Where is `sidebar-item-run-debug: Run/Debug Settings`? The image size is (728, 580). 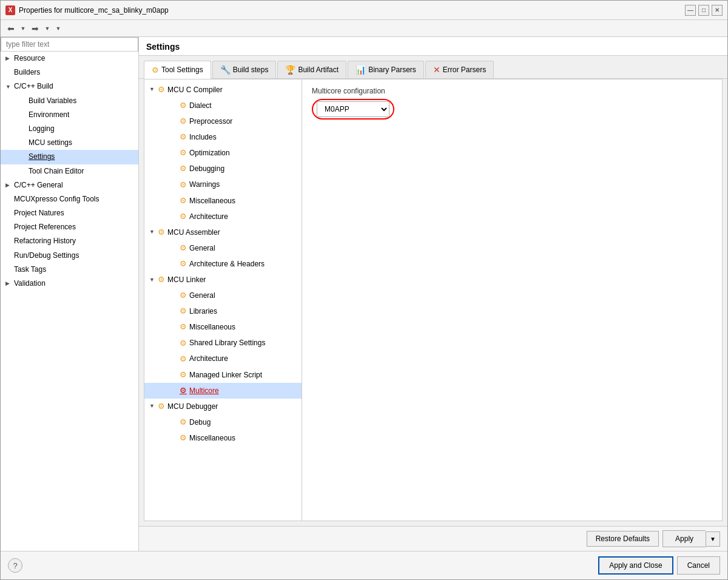
sidebar-item-run-debug: Run/Debug Settings is located at coordinates (69, 256).